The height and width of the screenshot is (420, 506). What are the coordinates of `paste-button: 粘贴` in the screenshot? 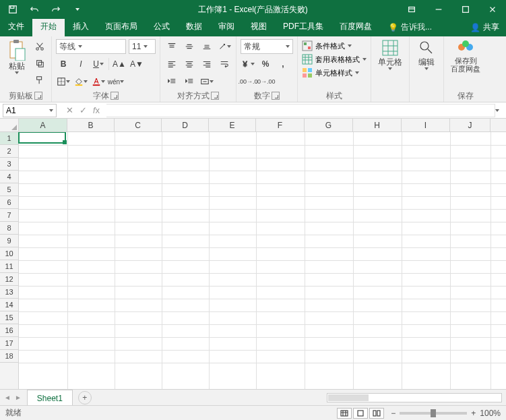 It's located at (17, 57).